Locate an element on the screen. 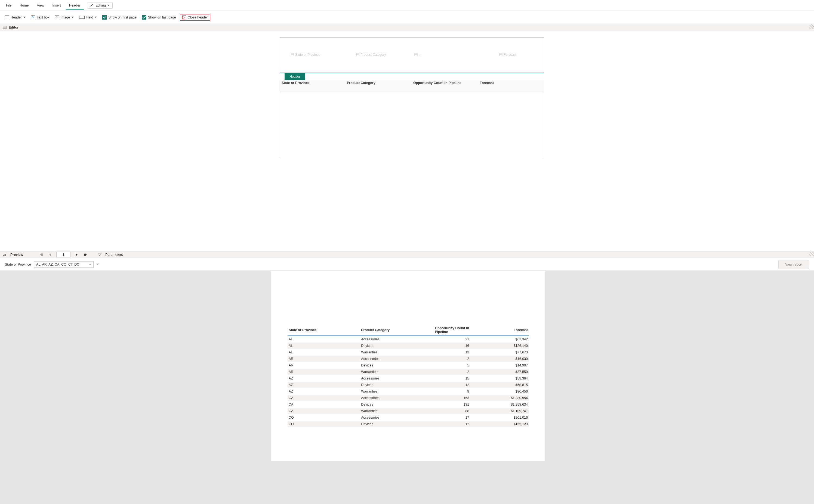 This screenshot has width=814, height=504. col-header-category: Product Category is located at coordinates (361, 83).